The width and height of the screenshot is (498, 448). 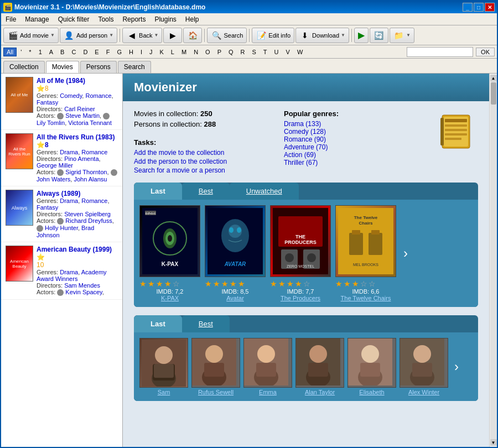 What do you see at coordinates (142, 52) in the screenshot?
I see `filter-i: I` at bounding box center [142, 52].